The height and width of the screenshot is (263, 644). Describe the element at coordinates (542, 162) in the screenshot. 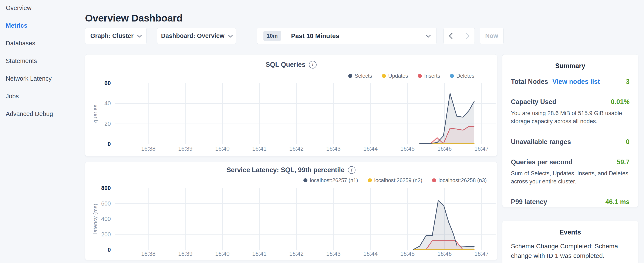

I see `summary-row-label: Queries per second` at that location.